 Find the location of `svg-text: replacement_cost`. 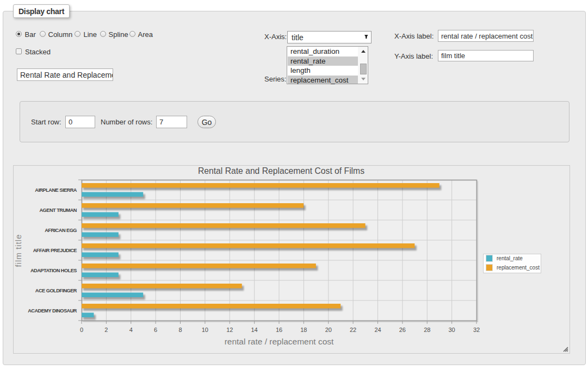

svg-text: replacement_cost is located at coordinates (518, 267).